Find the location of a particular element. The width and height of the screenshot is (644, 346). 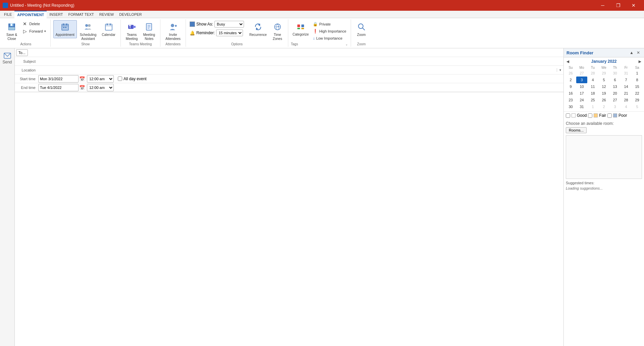

high-importance-button: ❗ High Importance is located at coordinates (330, 31).